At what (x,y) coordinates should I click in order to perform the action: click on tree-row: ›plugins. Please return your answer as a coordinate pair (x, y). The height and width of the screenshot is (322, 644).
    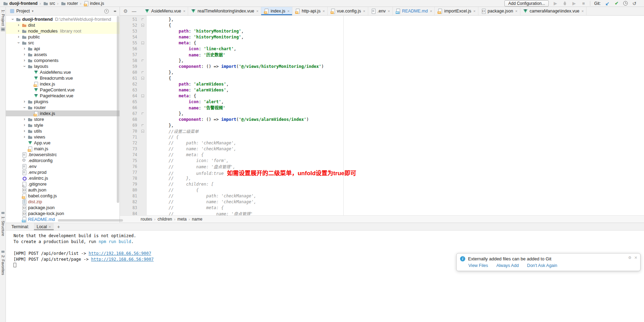
    Looking at the image, I should click on (63, 102).